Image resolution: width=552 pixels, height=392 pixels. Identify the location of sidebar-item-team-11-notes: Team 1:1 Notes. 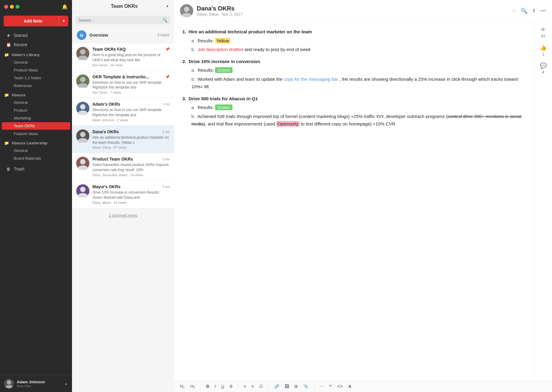
(36, 78).